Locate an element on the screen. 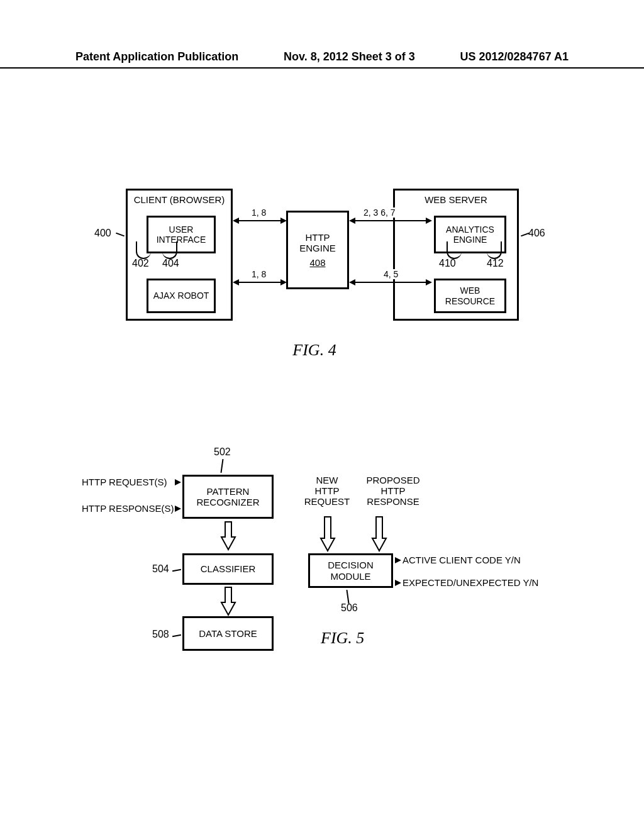  web-resource-box: WEB RESOURCE is located at coordinates (470, 296).